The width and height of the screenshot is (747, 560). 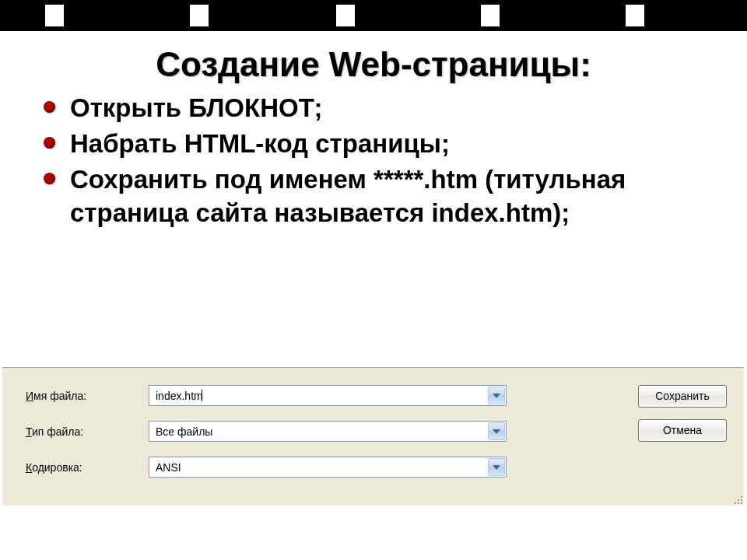 What do you see at coordinates (328, 395) in the screenshot?
I see `filename-input: index.htm` at bounding box center [328, 395].